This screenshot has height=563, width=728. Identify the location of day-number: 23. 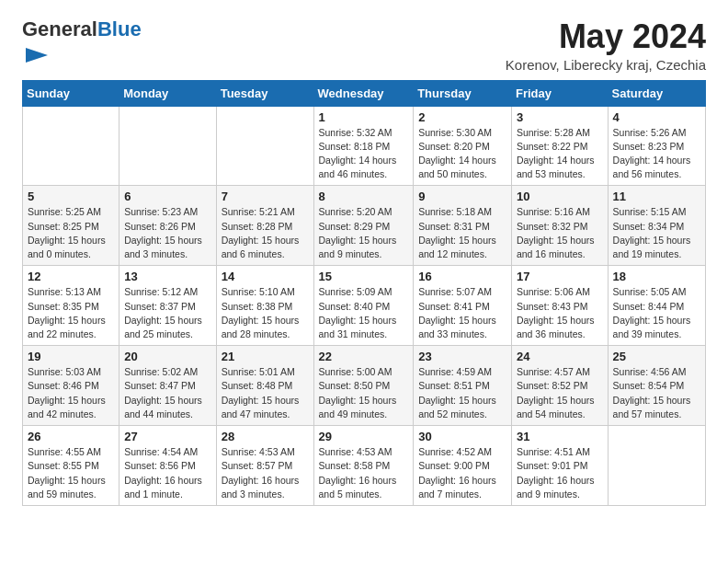
(462, 357).